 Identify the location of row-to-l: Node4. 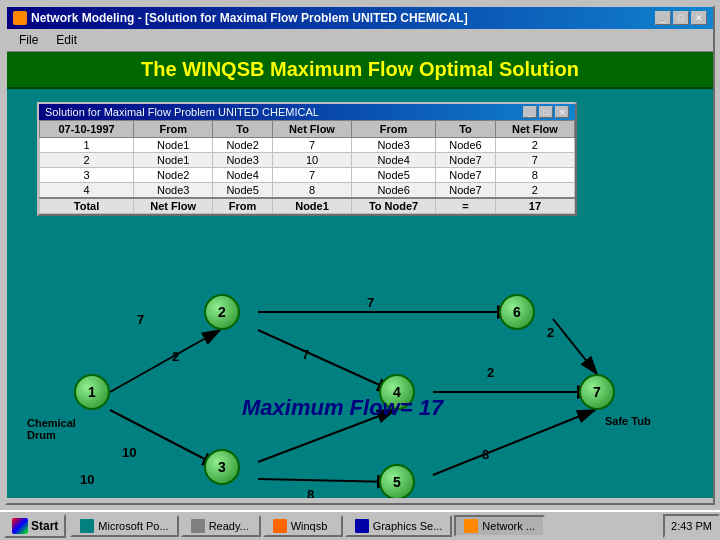
(243, 176).